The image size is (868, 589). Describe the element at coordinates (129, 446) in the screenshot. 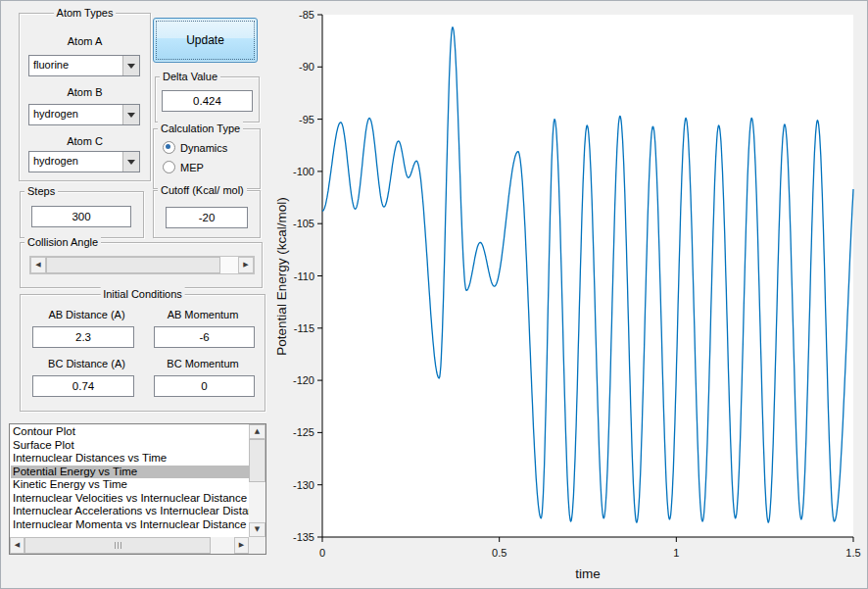

I see `list-item: Surface Plot` at that location.